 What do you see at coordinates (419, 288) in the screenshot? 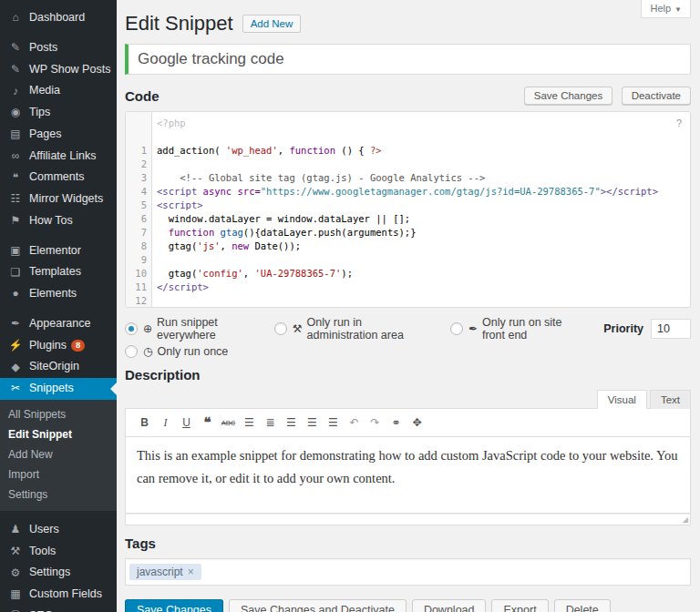
I see `code-line: </script>` at bounding box center [419, 288].